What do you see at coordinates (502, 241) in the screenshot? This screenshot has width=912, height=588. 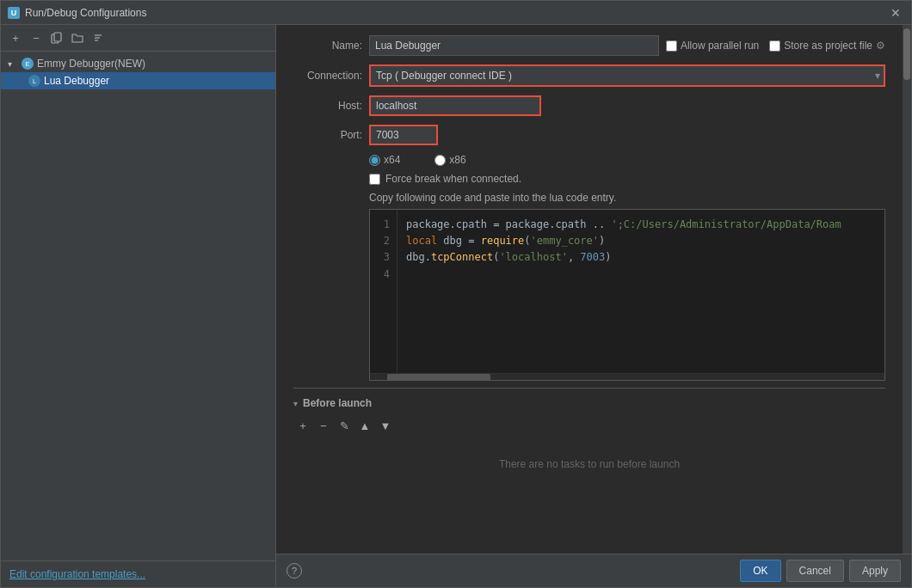 I see `code-require-fn: require` at bounding box center [502, 241].